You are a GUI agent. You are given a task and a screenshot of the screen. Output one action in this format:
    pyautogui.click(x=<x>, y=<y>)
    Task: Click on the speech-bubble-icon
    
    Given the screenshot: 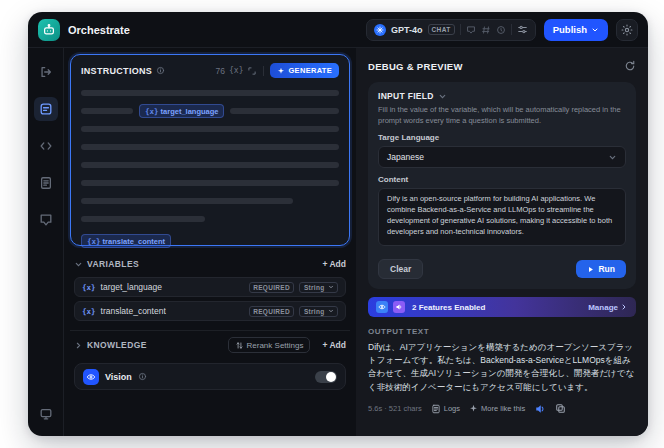 What is the action you would take?
    pyautogui.click(x=46, y=220)
    